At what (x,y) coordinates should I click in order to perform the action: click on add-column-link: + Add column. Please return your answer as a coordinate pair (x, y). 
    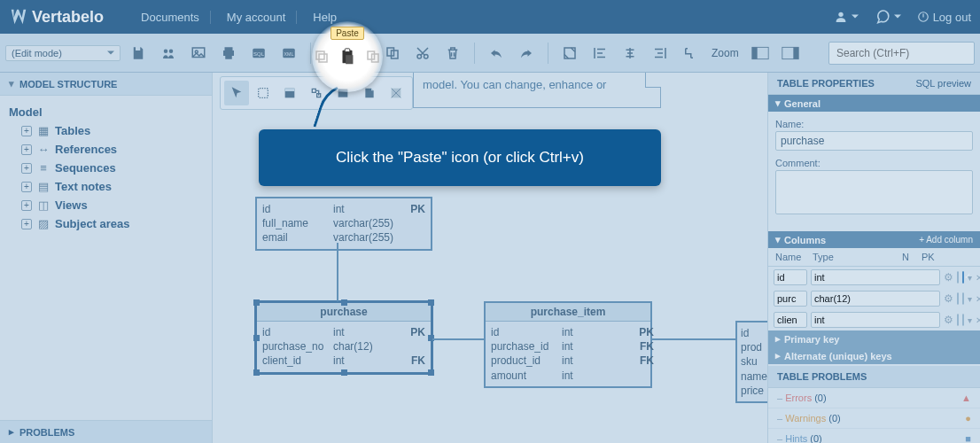
    Looking at the image, I should click on (946, 239).